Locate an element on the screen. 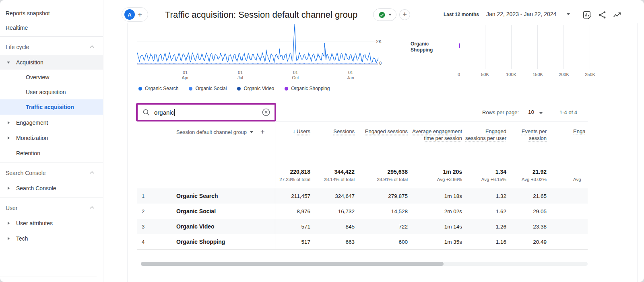 The height and width of the screenshot is (282, 644). sort-descending-icon: ↓ is located at coordinates (295, 131).